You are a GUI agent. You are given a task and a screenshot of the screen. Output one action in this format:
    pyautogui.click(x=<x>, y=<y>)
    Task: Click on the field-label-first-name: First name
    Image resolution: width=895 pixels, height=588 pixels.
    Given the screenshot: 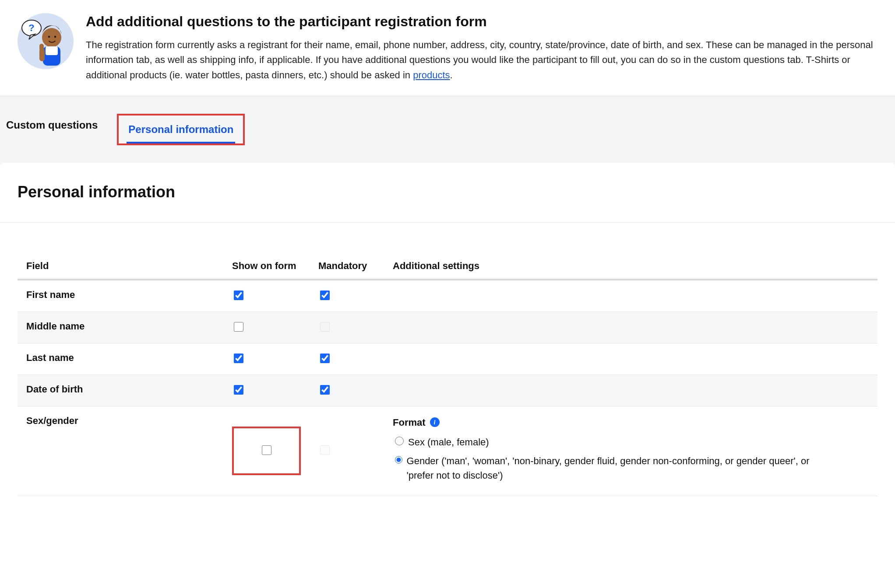 What is the action you would take?
    pyautogui.click(x=120, y=296)
    